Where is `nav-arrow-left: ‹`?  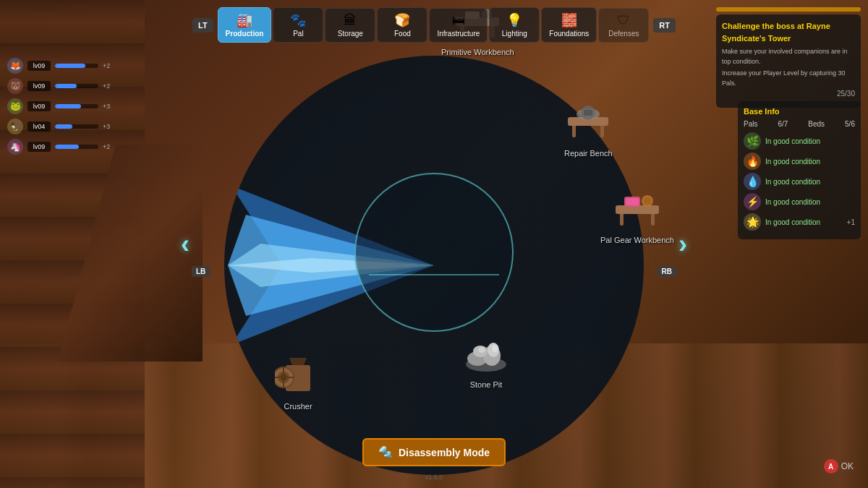 nav-arrow-left: ‹ is located at coordinates (185, 244).